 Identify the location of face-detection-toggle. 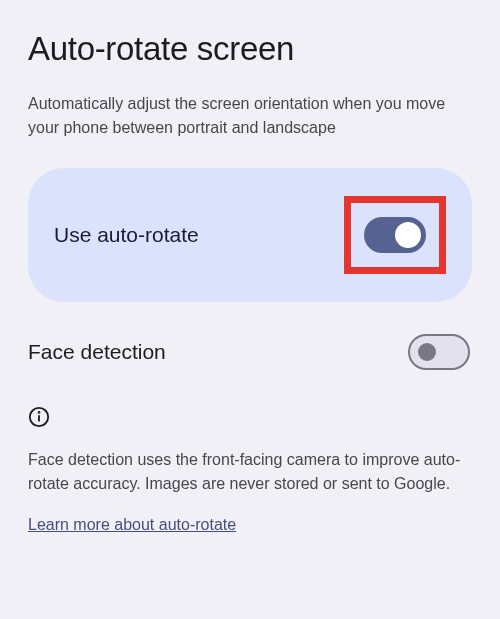
(439, 352).